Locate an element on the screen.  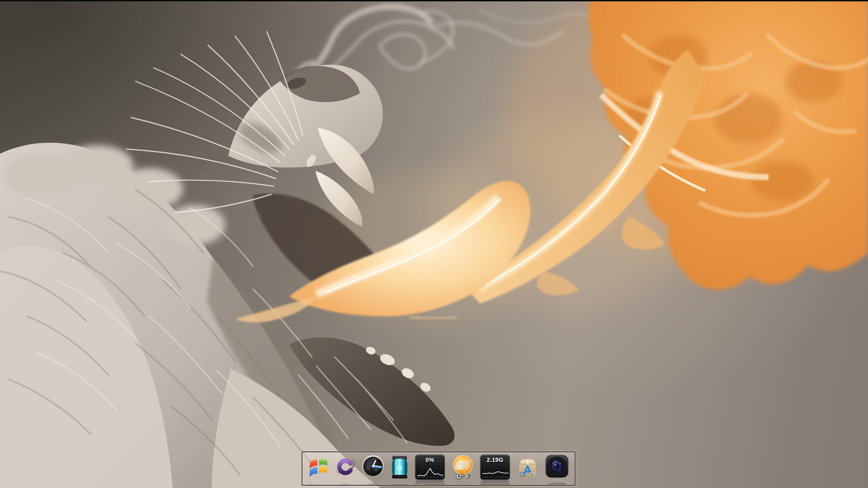
dock-item-windows-start is located at coordinates (318, 467).